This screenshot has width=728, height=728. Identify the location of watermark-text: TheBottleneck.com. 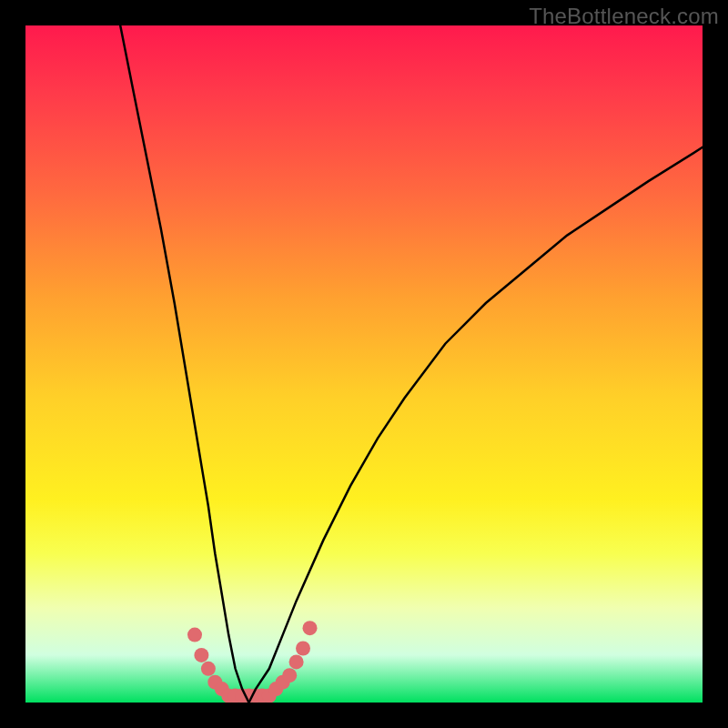
(624, 16).